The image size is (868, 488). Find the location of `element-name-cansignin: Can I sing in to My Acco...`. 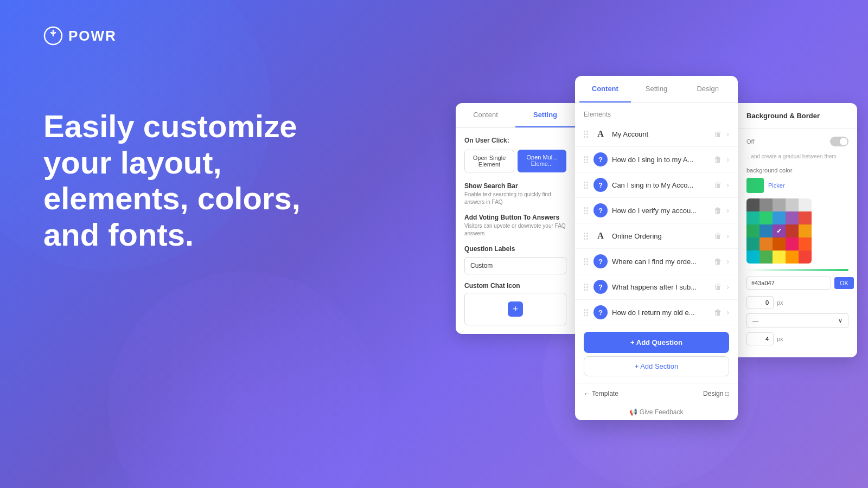

element-name-cansignin: Can I sing in to My Acco... is located at coordinates (662, 185).